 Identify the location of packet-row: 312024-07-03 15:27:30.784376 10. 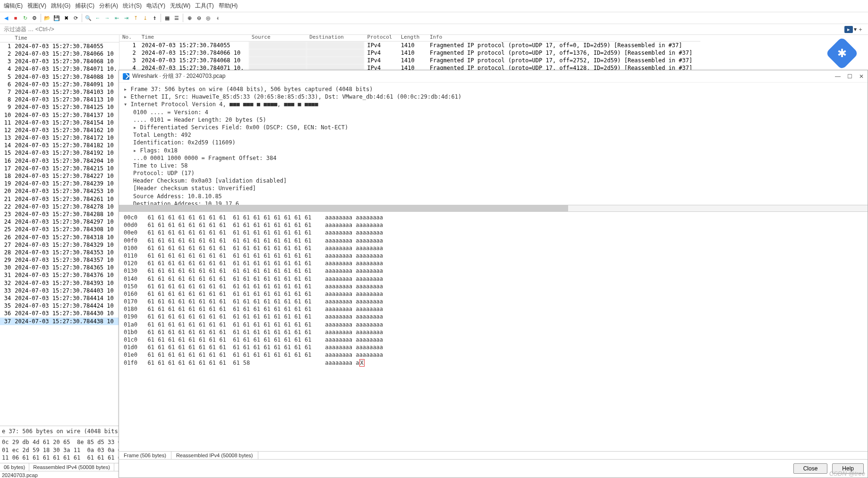
(60, 275).